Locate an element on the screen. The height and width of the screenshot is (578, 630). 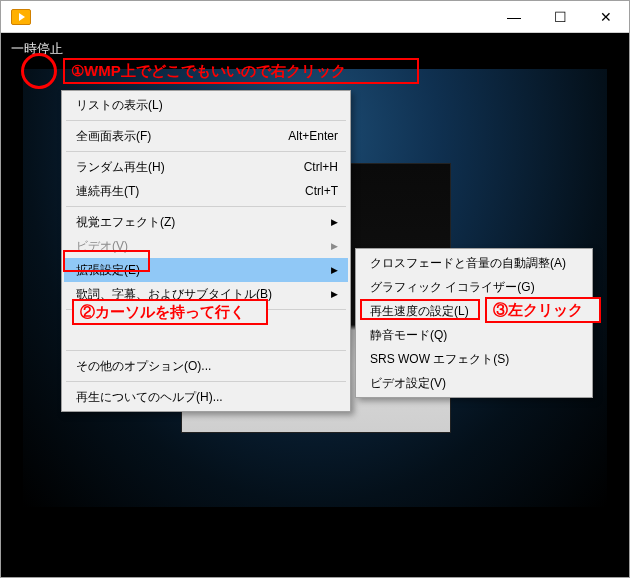
menu-visual-effects: 視覚エフェクト(Z) ▶ is located at coordinates (206, 222).